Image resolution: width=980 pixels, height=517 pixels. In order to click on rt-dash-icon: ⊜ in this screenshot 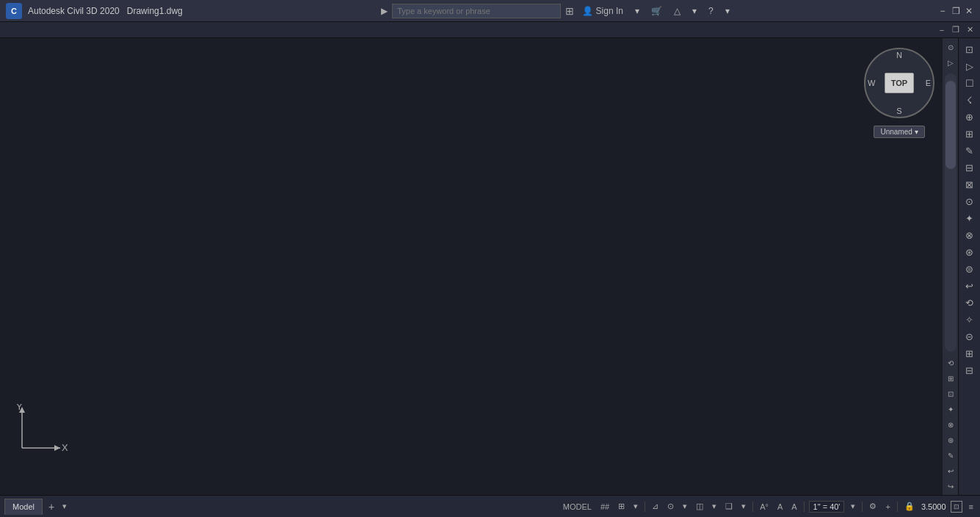, I will do `click(970, 269)`.